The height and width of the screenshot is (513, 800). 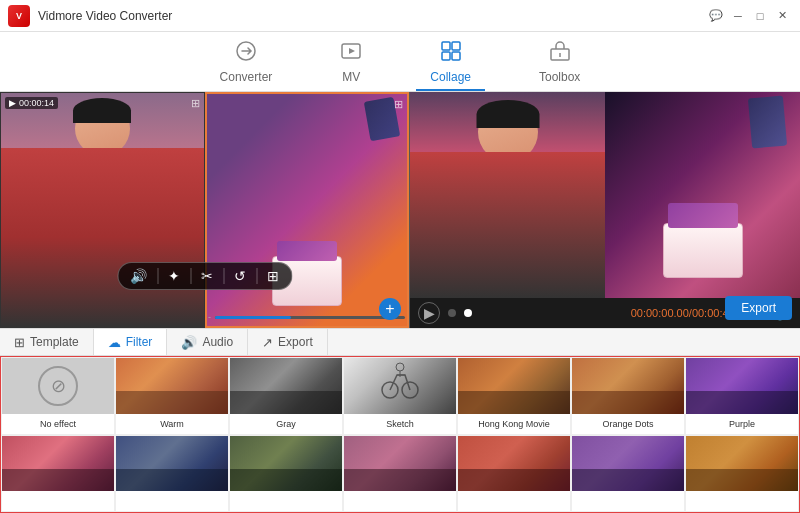 What do you see at coordinates (131, 342) in the screenshot?
I see `tab-filter: ☁ Filter` at bounding box center [131, 342].